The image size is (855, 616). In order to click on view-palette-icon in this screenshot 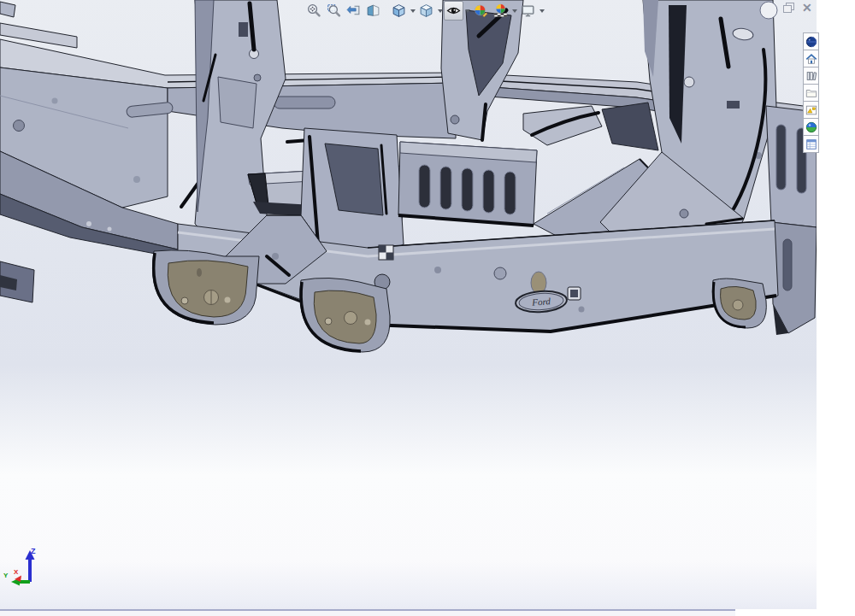, I will do `click(811, 109)`.